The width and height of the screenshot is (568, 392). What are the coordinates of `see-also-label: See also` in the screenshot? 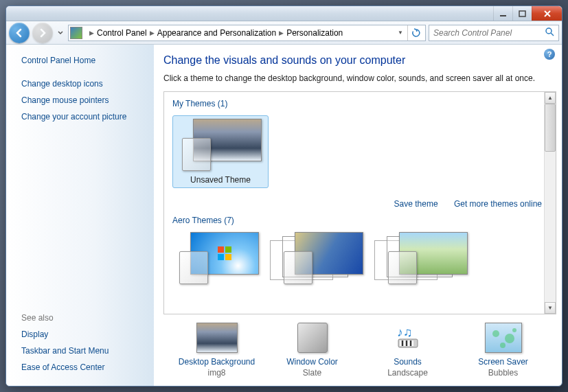 It's located at (84, 318).